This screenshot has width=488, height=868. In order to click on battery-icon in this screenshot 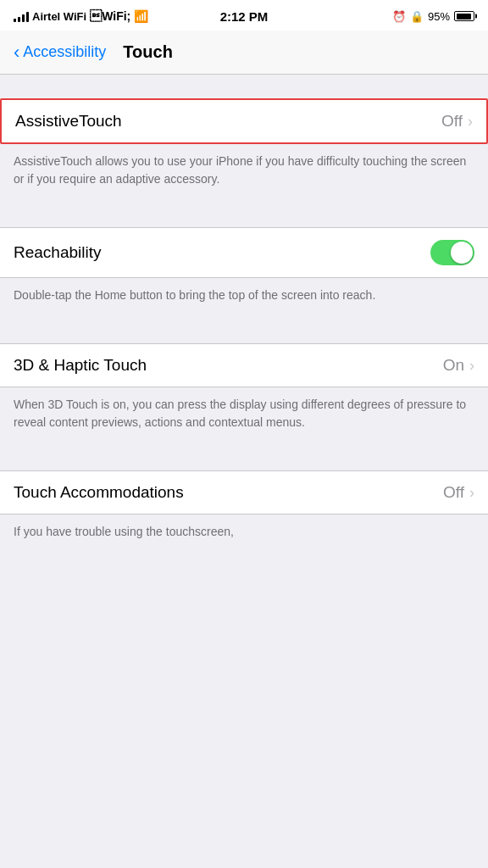, I will do `click(464, 16)`.